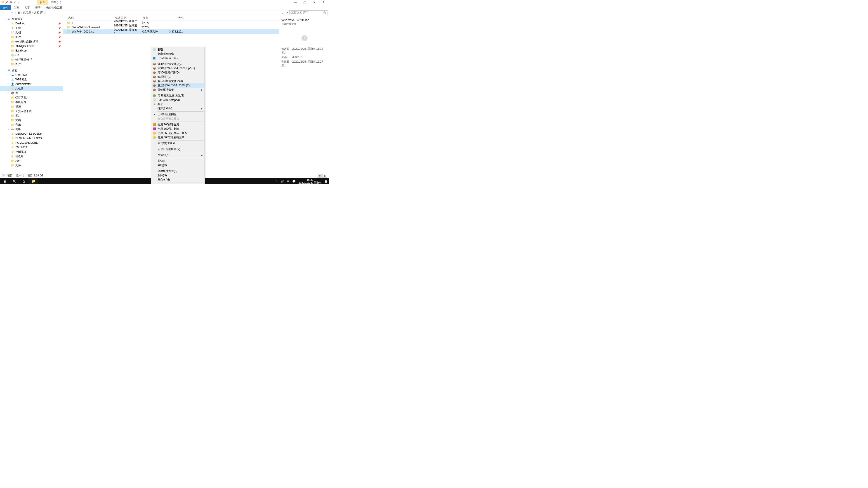  What do you see at coordinates (32, 156) in the screenshot?
I see `tree-item: 🗑 回收站` at bounding box center [32, 156].